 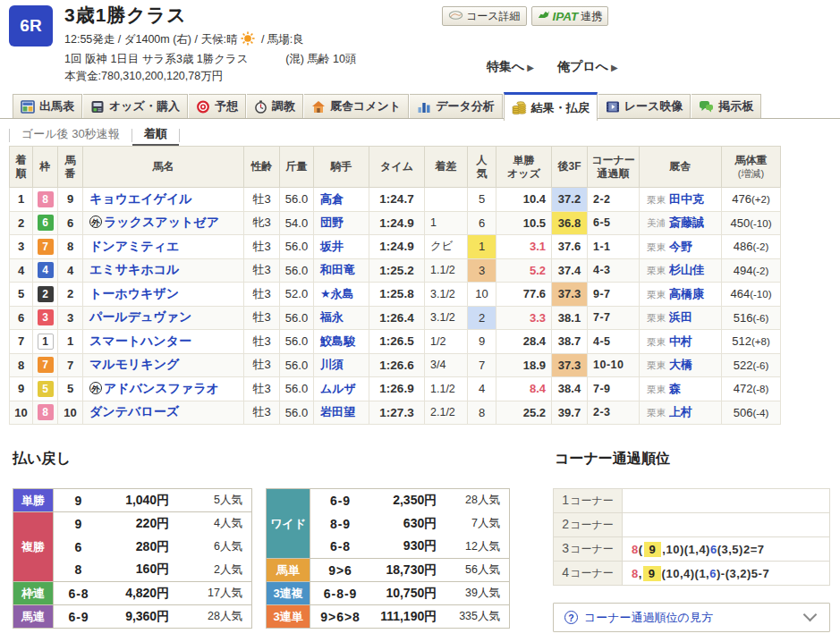 I want to click on horse-link: アドバンスファラオ, so click(x=161, y=388).